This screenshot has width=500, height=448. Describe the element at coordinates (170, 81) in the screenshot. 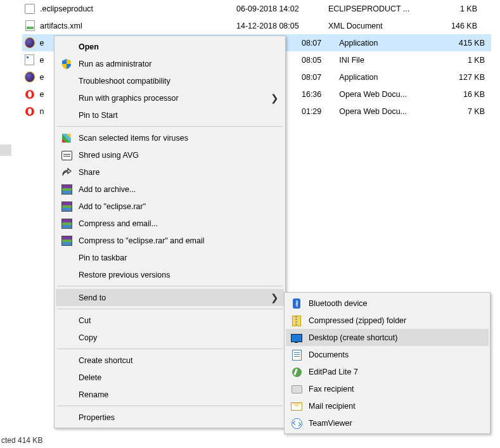

I see `menu-troubleshoot: Troubleshoot compatibility` at that location.